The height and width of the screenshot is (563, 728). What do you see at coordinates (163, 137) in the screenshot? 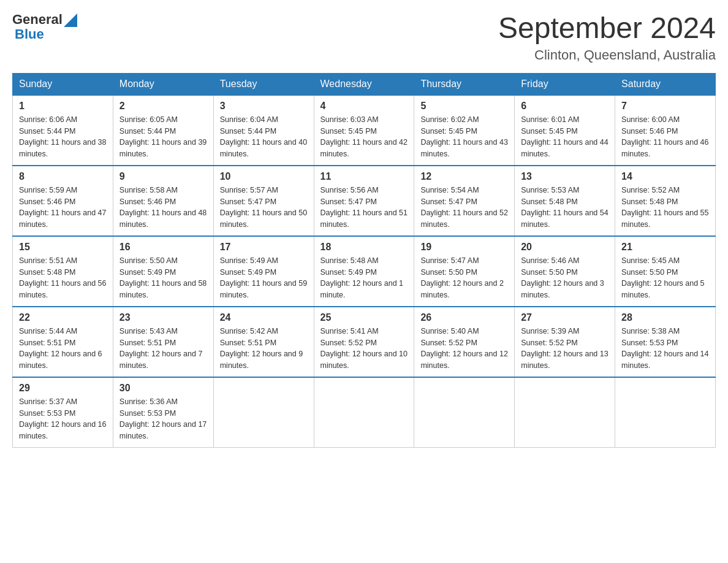
I see `day-info: Sunrise: 6:05 AMSunset: 5:44 PMDaylight:…` at bounding box center [163, 137].